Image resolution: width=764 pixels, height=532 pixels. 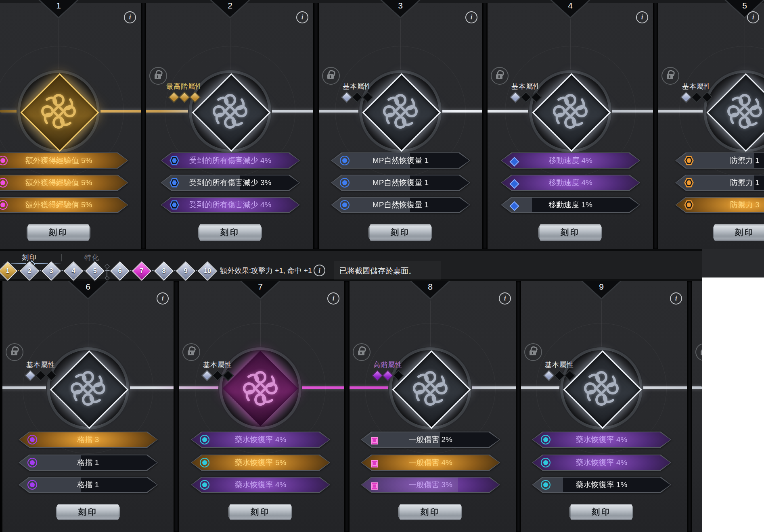 I want to click on square-pink-icon, so click(x=375, y=486).